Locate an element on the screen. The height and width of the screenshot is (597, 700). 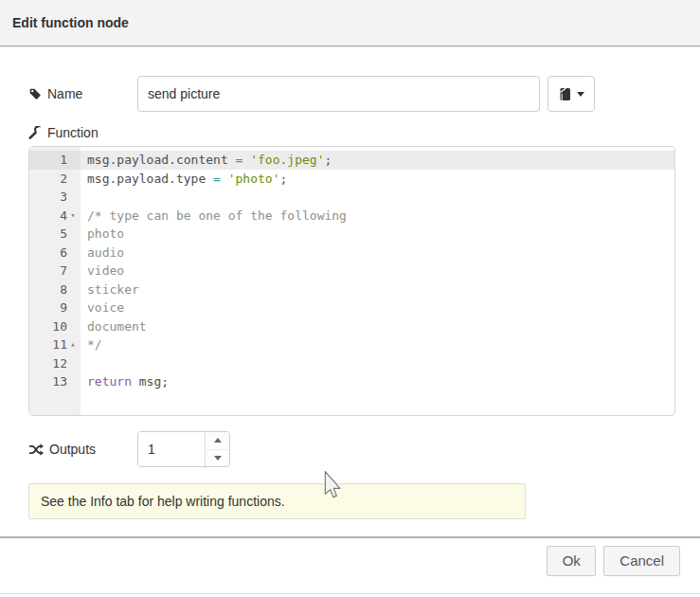
code-line: document is located at coordinates (377, 327).